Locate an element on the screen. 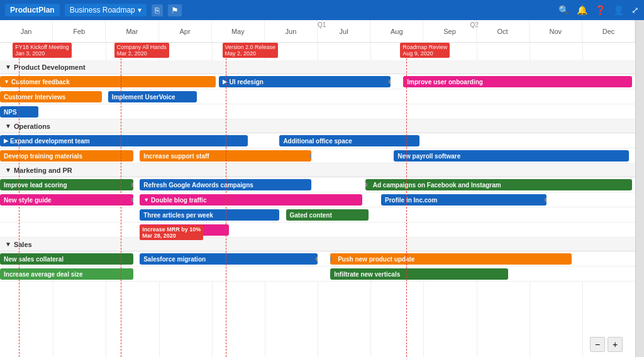 Image resolution: width=644 pixels, height=357 pixels. bar-profile-inc: Profile in Inc.com is located at coordinates (464, 200).